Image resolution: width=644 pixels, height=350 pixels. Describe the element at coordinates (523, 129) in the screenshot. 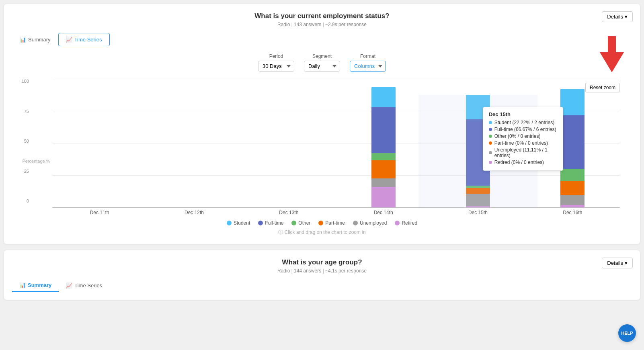

I see `tooltip-item-1: Full-time (66.67% / 6 entries)` at that location.